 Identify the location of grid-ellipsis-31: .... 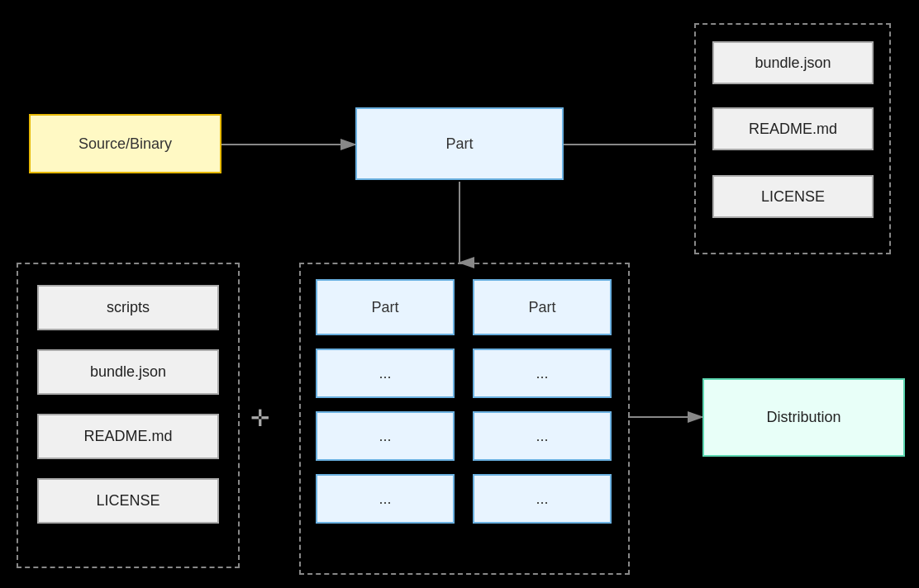
(385, 436).